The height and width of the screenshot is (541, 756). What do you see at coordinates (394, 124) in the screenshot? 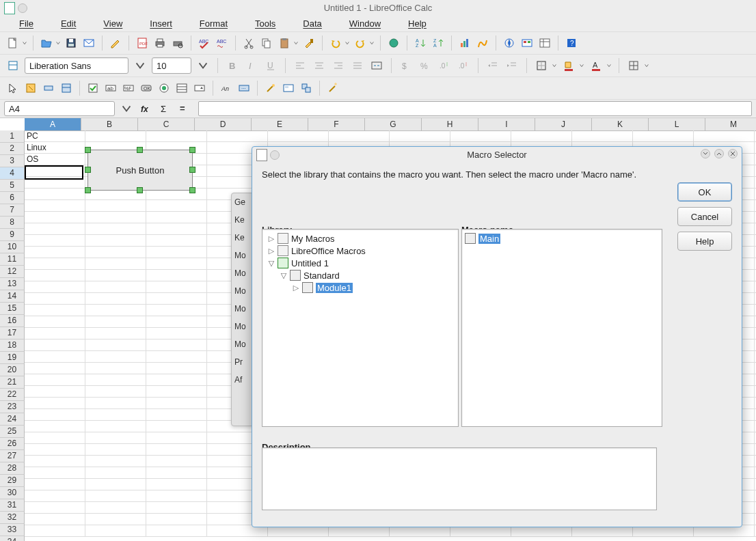
I see `col-header: G` at bounding box center [394, 124].